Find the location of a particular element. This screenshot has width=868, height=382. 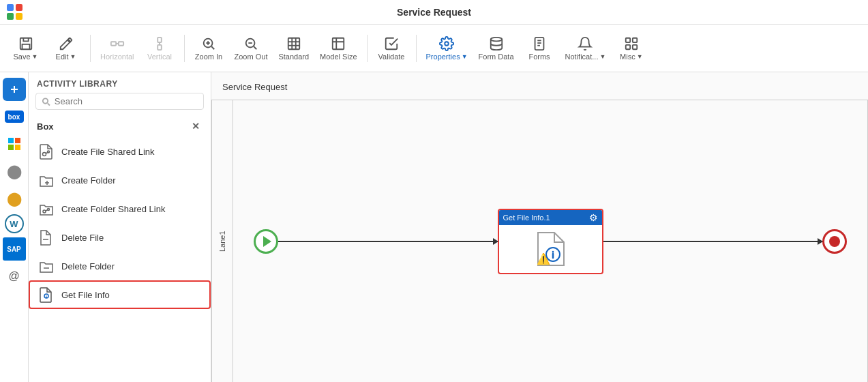

at-icon-btn: @ is located at coordinates (14, 276).